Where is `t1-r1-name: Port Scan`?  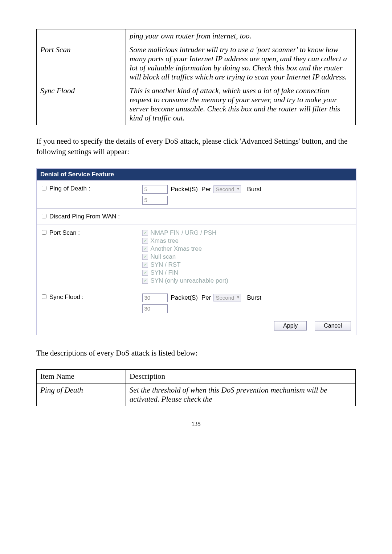
t1-r1-name: Port Scan is located at coordinates (81, 64).